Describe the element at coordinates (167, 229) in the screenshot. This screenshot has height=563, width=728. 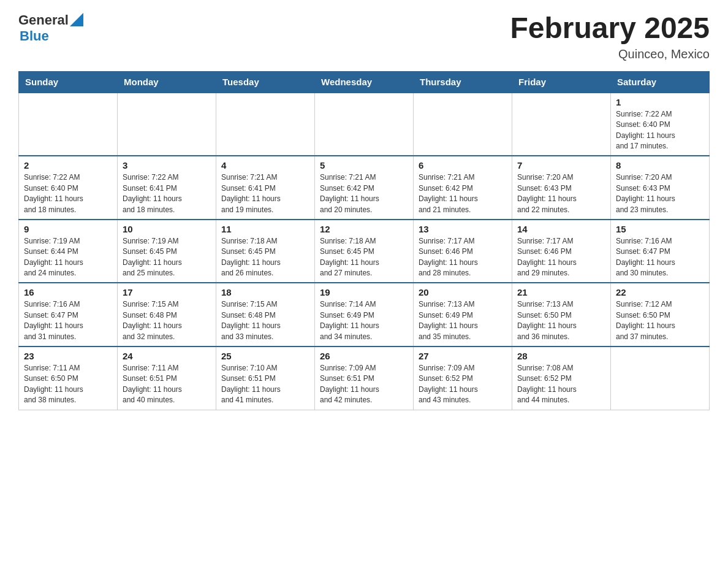
I see `day-number: 10` at that location.